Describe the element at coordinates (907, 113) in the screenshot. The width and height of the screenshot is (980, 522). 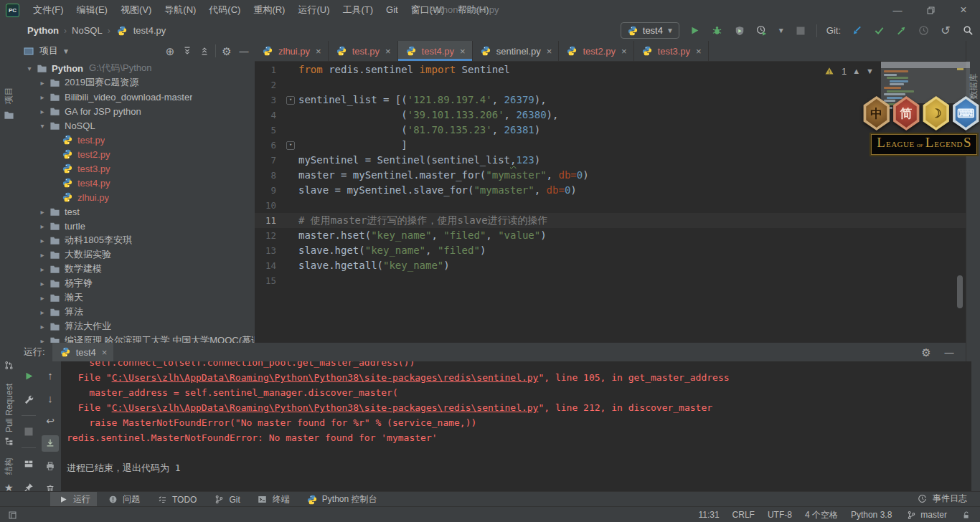
I see `ime-simplified-badge: 简` at that location.